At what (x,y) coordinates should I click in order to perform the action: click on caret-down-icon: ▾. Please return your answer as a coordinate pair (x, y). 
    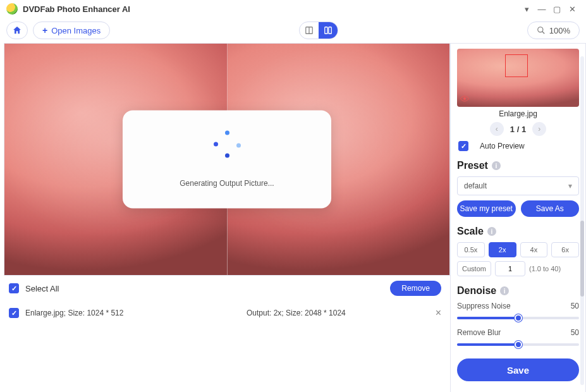
    Looking at the image, I should click on (570, 186).